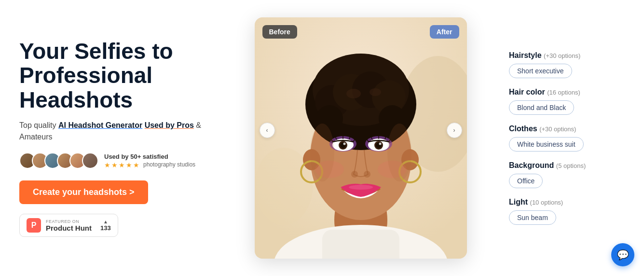 The width and height of the screenshot is (644, 276). I want to click on before-badge: Before, so click(280, 32).